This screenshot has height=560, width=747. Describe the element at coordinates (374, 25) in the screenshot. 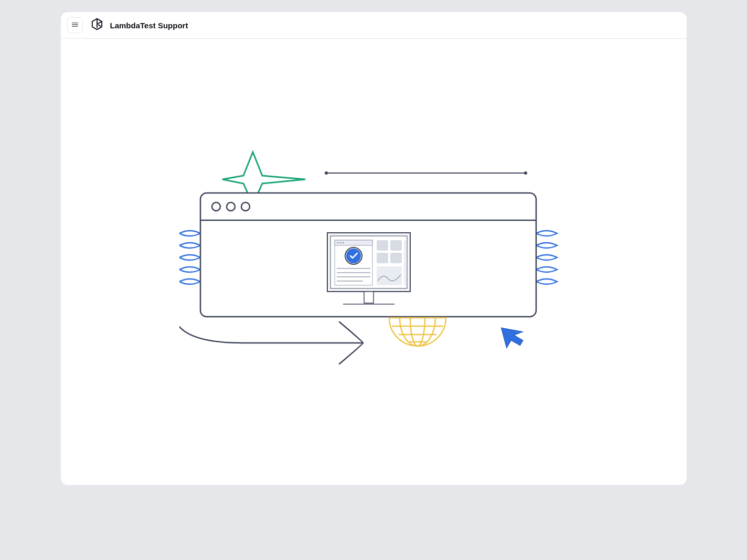

I see `titlebar: LambdaTest Support` at that location.